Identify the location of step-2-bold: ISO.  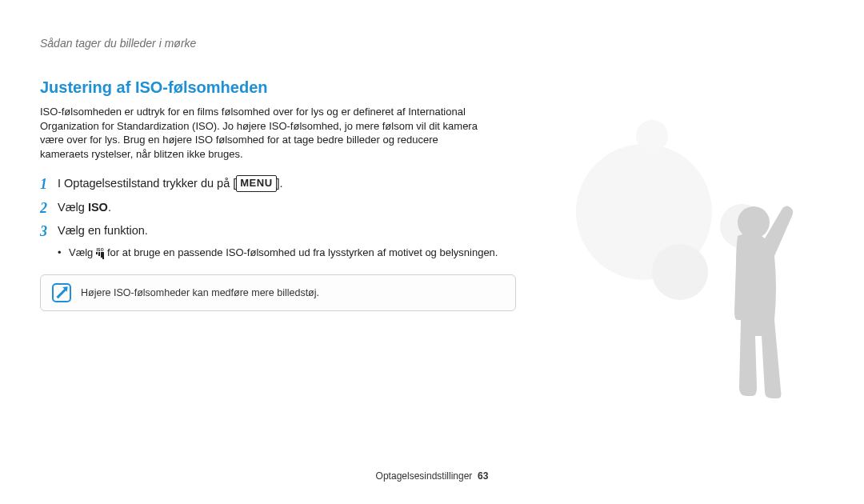
(98, 207).